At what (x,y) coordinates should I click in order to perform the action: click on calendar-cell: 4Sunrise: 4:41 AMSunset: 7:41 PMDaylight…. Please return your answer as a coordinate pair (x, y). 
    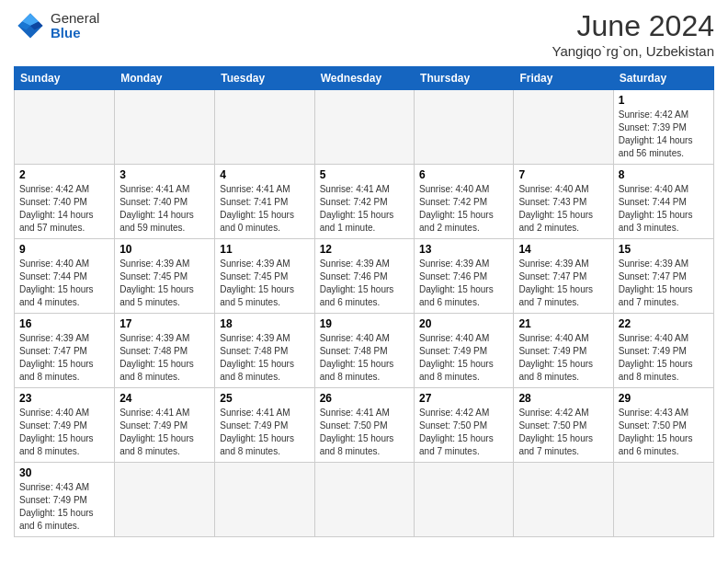
    Looking at the image, I should click on (265, 202).